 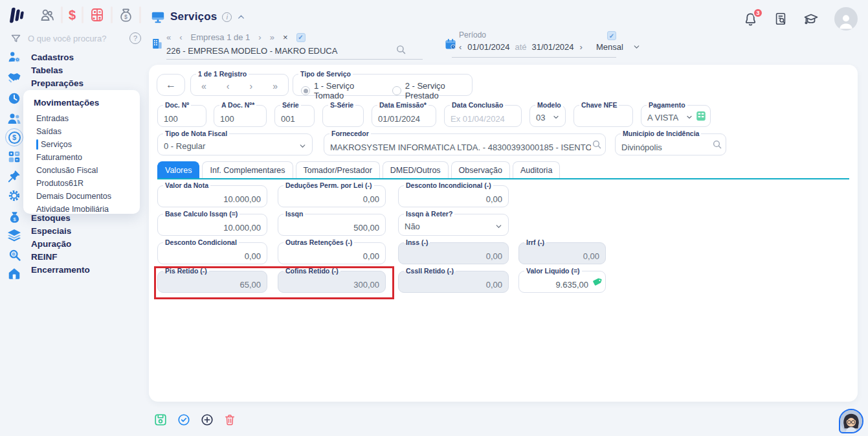 What do you see at coordinates (251, 86) in the screenshot?
I see `next-record-button: ›` at bounding box center [251, 86].